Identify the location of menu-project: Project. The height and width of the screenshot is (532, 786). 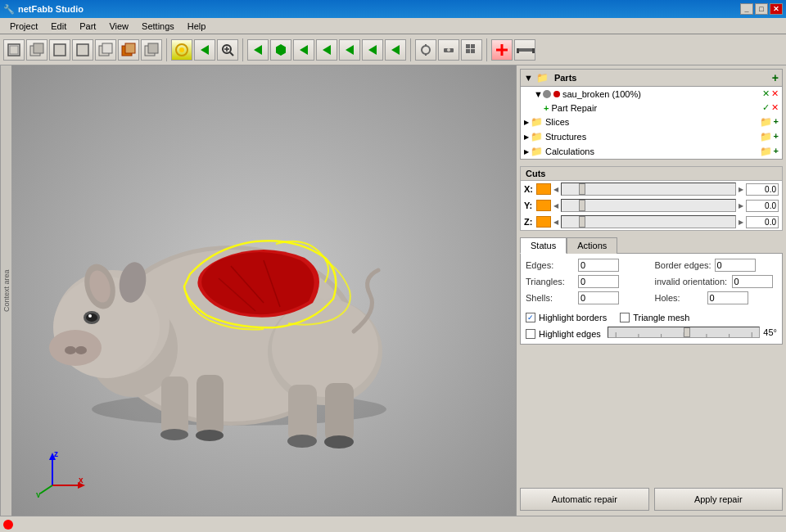
(24, 26).